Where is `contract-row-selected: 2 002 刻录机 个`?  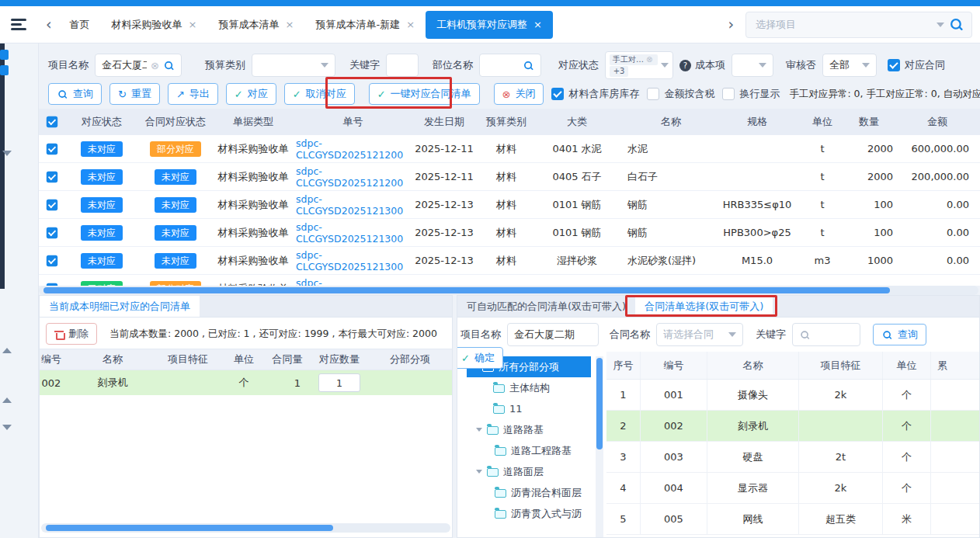
contract-row-selected: 2 002 刻录机 个 is located at coordinates (793, 426).